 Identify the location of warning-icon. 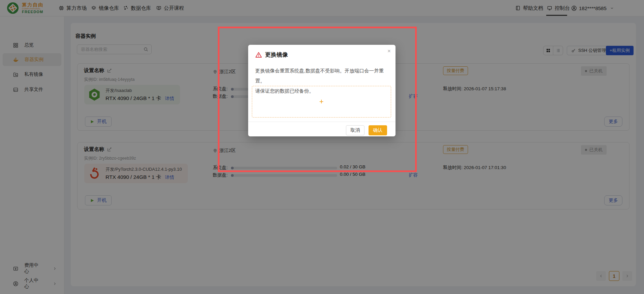
(259, 55).